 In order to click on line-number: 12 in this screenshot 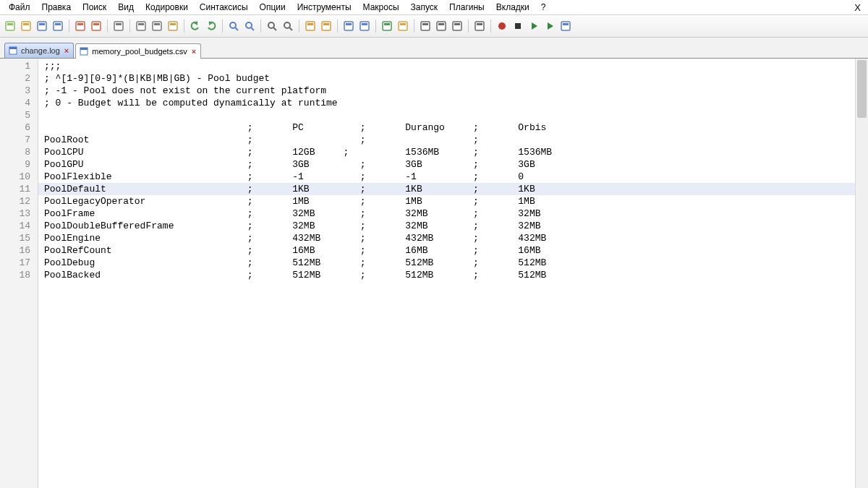, I will do `click(19, 201)`.